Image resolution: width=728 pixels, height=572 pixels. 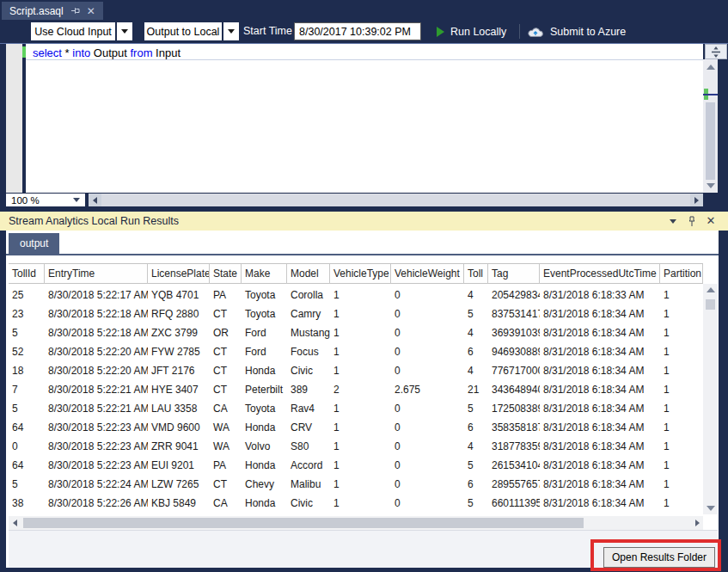 What do you see at coordinates (179, 274) in the screenshot?
I see `column-header-licenseplate: LicensePlate` at bounding box center [179, 274].